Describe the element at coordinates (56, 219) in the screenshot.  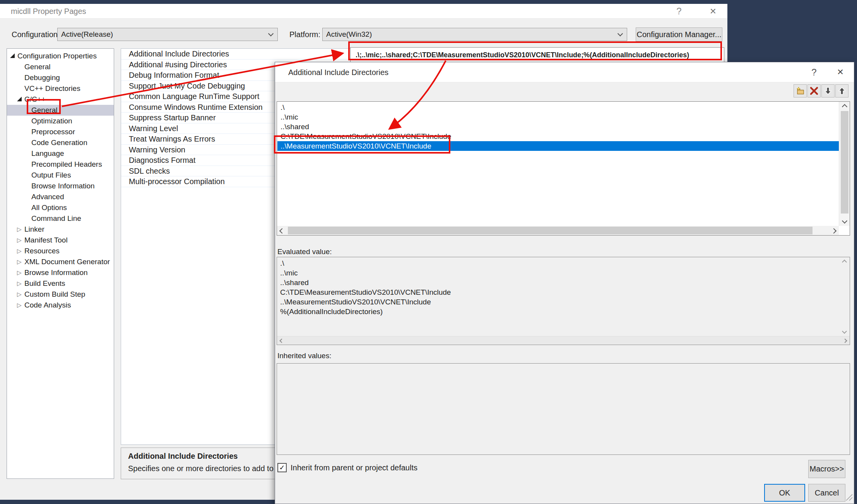
I see `tree-item-label: Command Line` at that location.